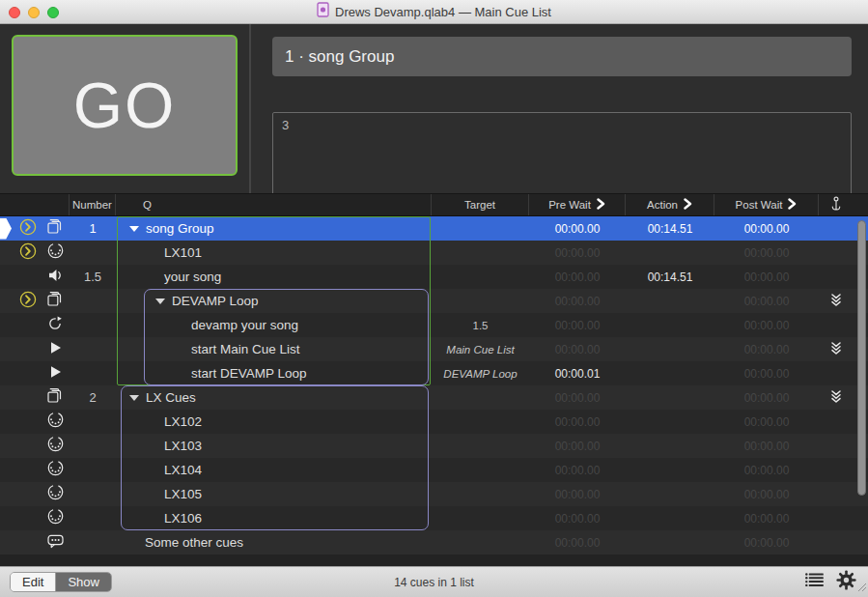 The height and width of the screenshot is (597, 868). Describe the element at coordinates (183, 446) in the screenshot. I see `cue-name: LX103` at that location.